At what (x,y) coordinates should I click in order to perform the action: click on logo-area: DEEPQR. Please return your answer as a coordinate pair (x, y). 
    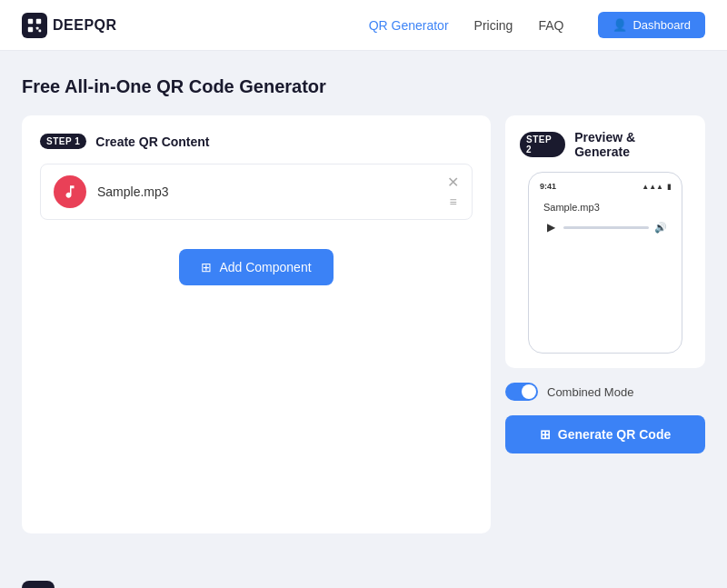
    Looking at the image, I should click on (195, 25).